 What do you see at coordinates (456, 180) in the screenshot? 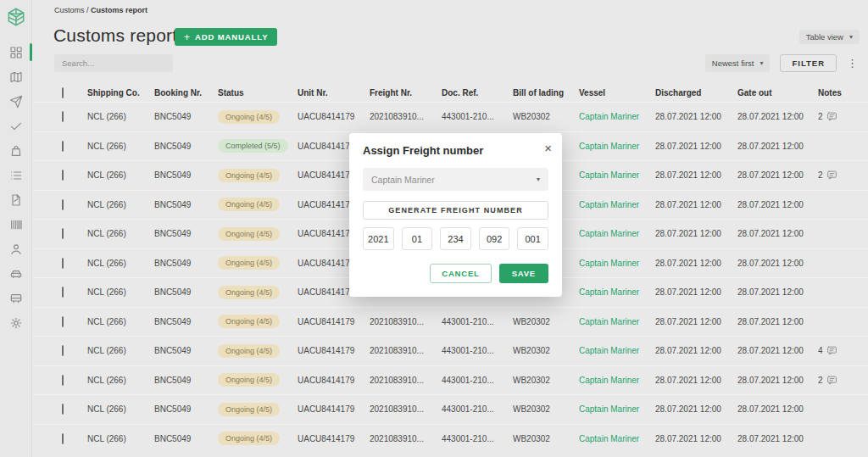
I see `vessel-select: Captain Mariner ▾` at bounding box center [456, 180].